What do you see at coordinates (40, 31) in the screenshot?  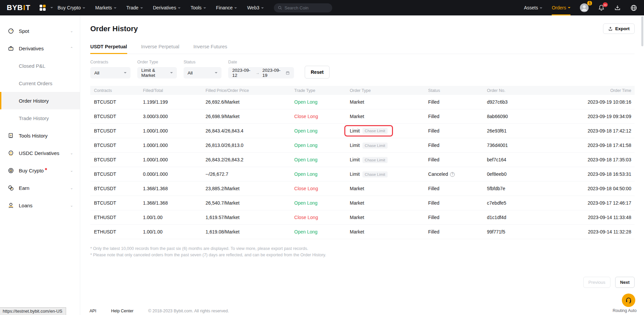 I see `sidebar-item-spot: Spot ⌄` at bounding box center [40, 31].